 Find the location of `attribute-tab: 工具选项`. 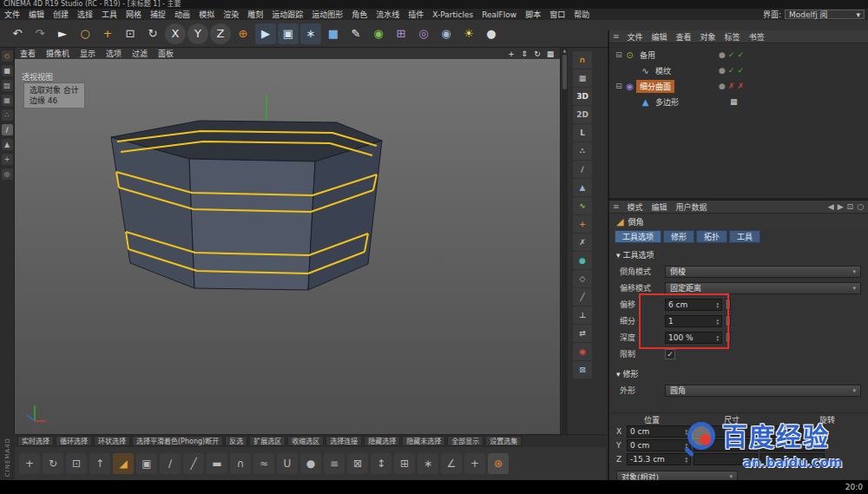

attribute-tab: 工具选项 is located at coordinates (638, 236).